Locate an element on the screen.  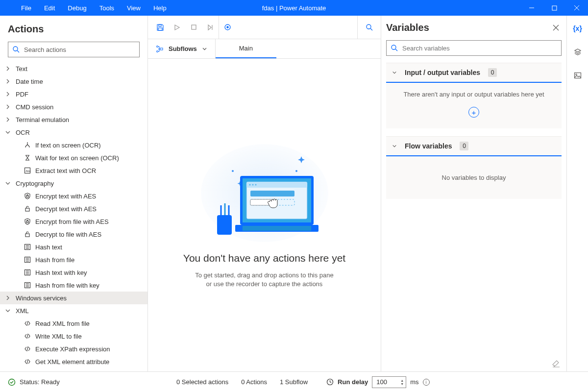
rail-variables-button: {x} is located at coordinates (578, 28).